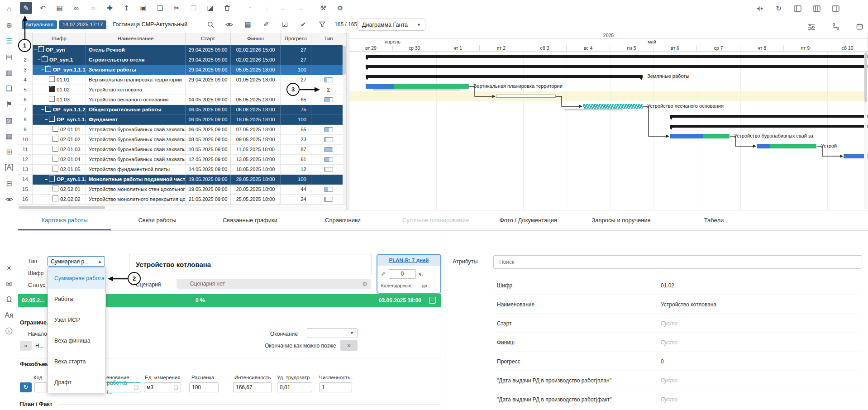  I want to click on attribute-row: СтартПусто, so click(657, 324).